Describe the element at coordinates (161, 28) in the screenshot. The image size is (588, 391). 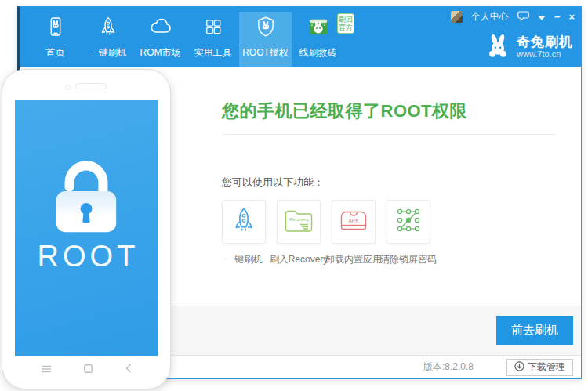
I see `cloud-icon` at that location.